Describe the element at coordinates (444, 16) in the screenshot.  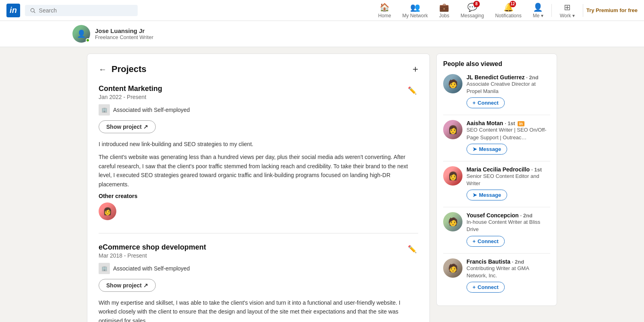
I see `nav-jobs-label: Jobs` at that location.